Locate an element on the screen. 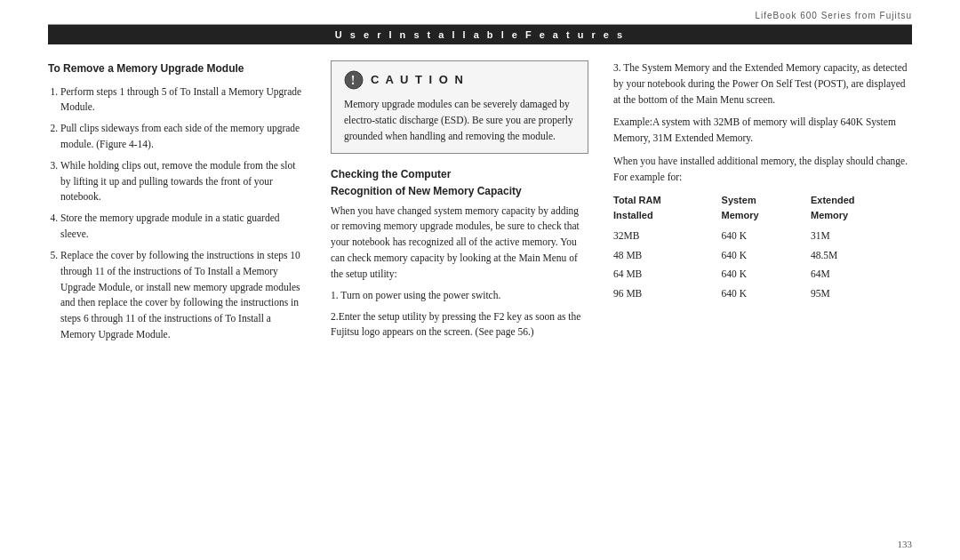 Image resolution: width=960 pixels, height=560 pixels. right-para3: When you have installed additional memor… is located at coordinates (763, 170).